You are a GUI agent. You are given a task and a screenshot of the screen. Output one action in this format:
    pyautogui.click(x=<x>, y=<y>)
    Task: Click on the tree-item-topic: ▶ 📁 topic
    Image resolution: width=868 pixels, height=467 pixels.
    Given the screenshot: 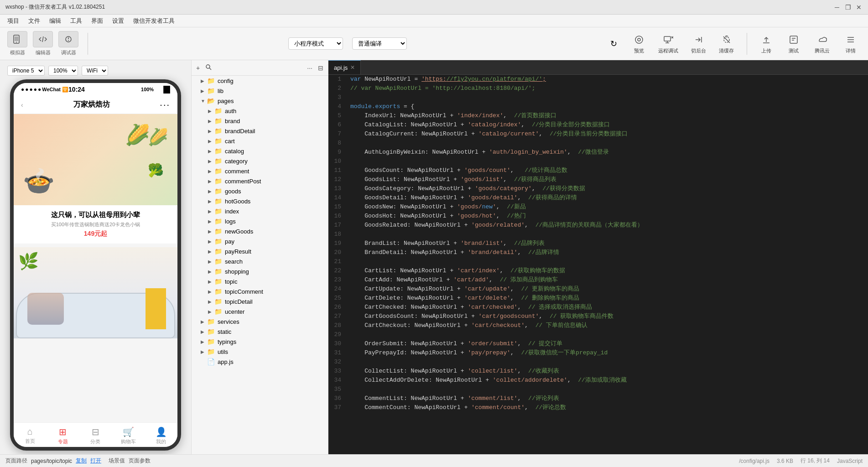 What is the action you would take?
    pyautogui.click(x=260, y=281)
    